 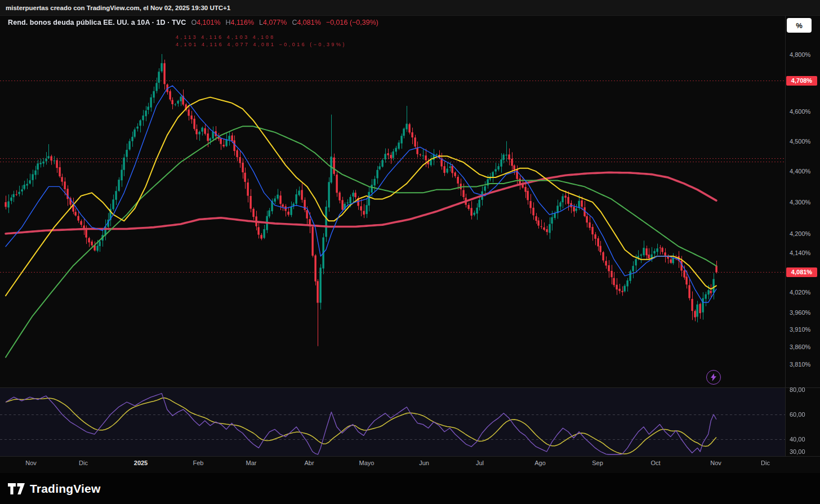 What do you see at coordinates (193, 23) in the screenshot?
I see `symbol-legend: Rend. bonos deuda pública EE. UU. a 10A …` at bounding box center [193, 23].